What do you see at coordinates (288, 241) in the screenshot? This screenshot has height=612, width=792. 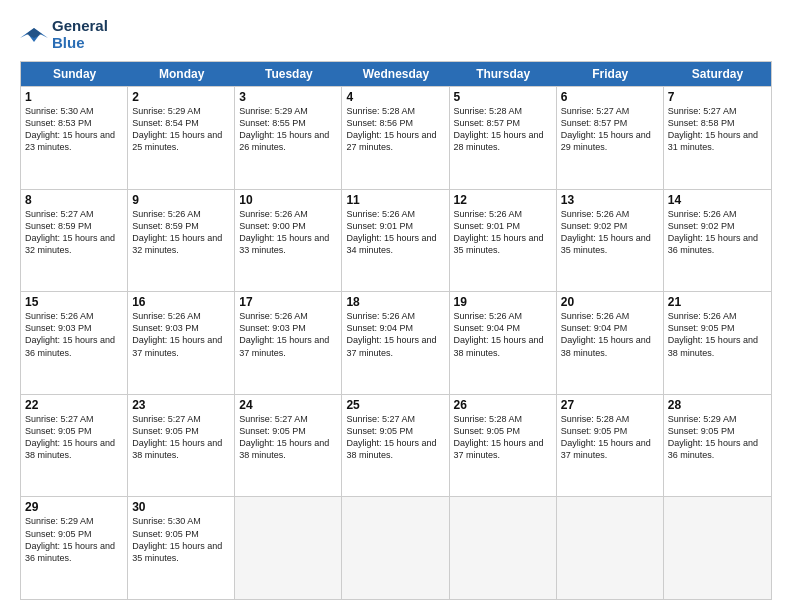 I see `day-cell-10: 10Sunrise: 5:26 AMSunset: 9:00 PMDayligh…` at bounding box center [288, 241].